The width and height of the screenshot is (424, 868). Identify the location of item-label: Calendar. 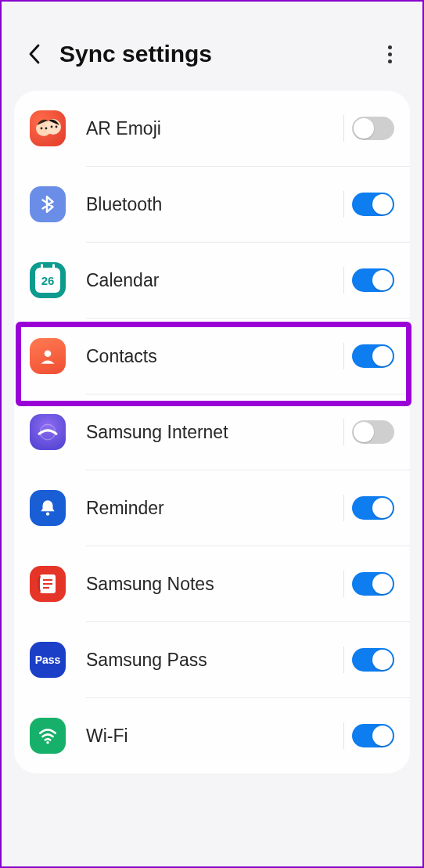
(213, 280).